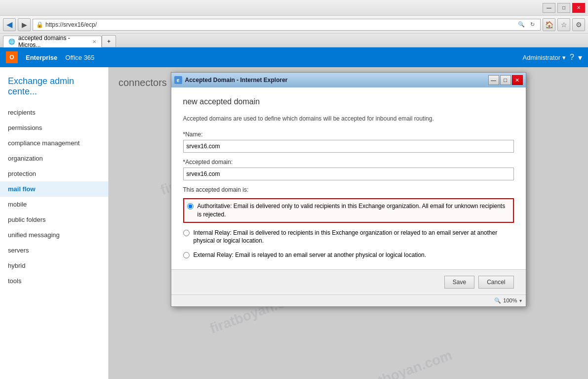 This screenshot has width=588, height=379. I want to click on new-tab-button: +, so click(109, 41).